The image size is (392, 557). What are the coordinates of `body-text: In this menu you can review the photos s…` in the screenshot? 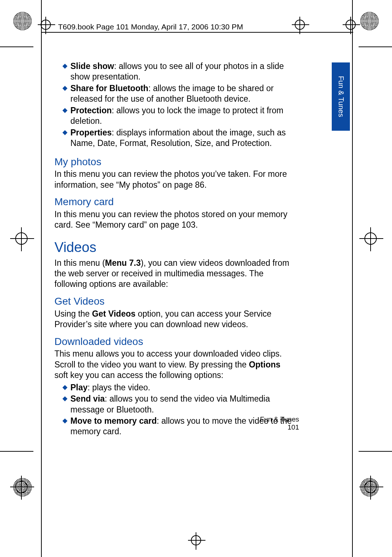 It's located at (174, 220).